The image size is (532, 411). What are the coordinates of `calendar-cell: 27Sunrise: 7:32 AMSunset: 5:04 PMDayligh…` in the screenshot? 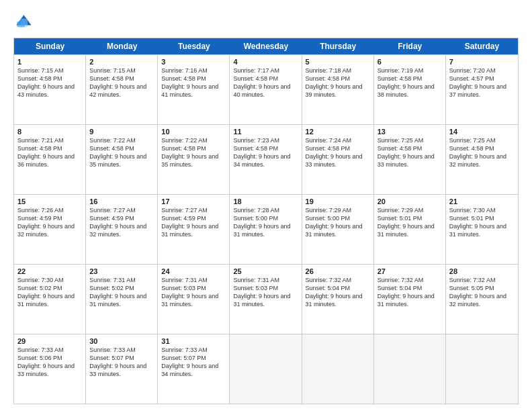 It's located at (410, 300).